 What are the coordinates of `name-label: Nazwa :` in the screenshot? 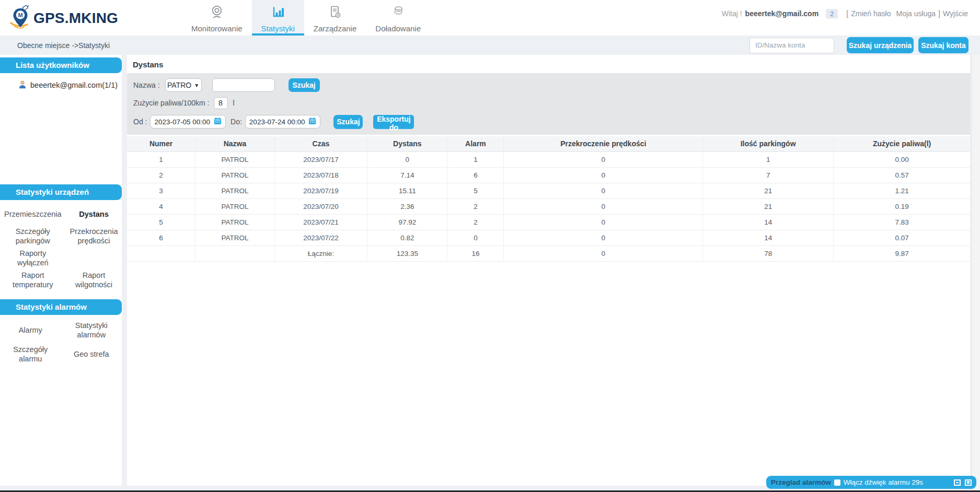 It's located at (146, 85).